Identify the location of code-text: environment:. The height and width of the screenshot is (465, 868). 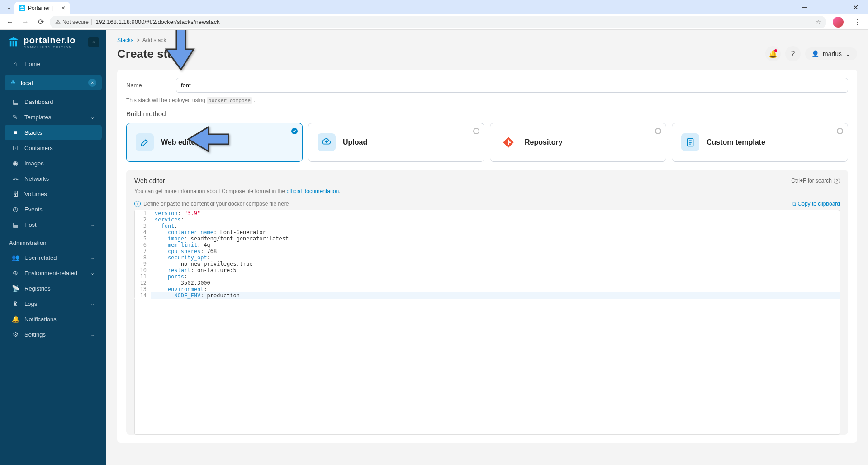
(495, 289).